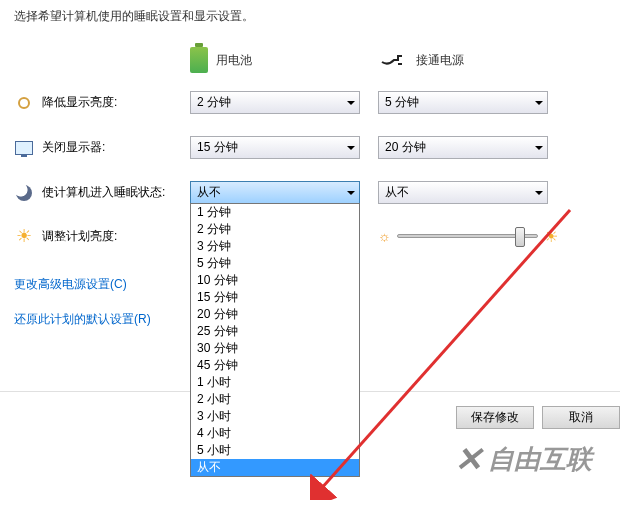  I want to click on dropdown-option: 4 小时, so click(275, 434).